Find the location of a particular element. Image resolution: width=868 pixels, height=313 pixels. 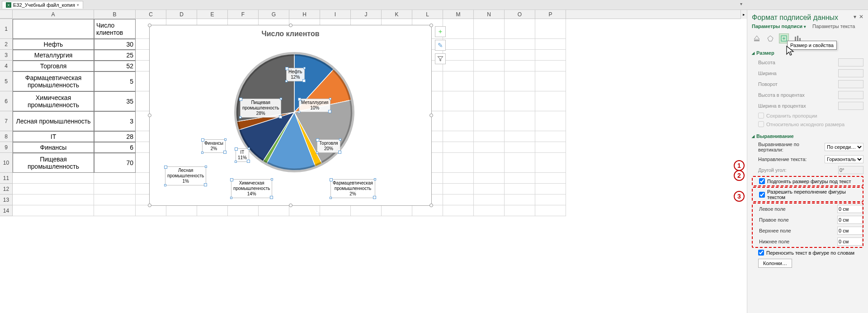

chart-styles-button: ✎ is located at coordinates (440, 45).